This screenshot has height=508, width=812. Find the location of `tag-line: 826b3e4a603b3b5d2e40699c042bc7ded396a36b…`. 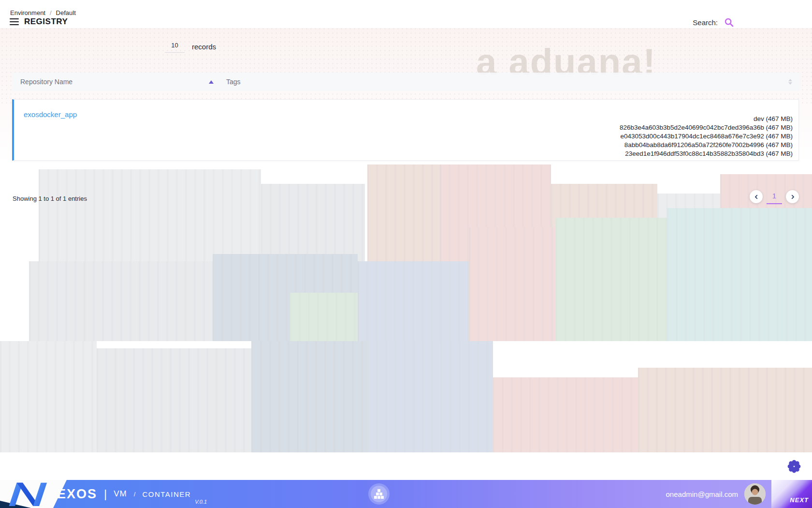

tag-line: 826b3e4a603b3b5d2e40699c042bc7ded396a36b… is located at coordinates (706, 128).